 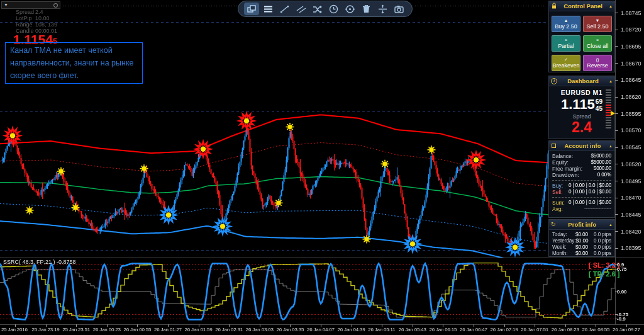 What do you see at coordinates (366, 9) in the screenshot?
I see `trash-icon` at bounding box center [366, 9].